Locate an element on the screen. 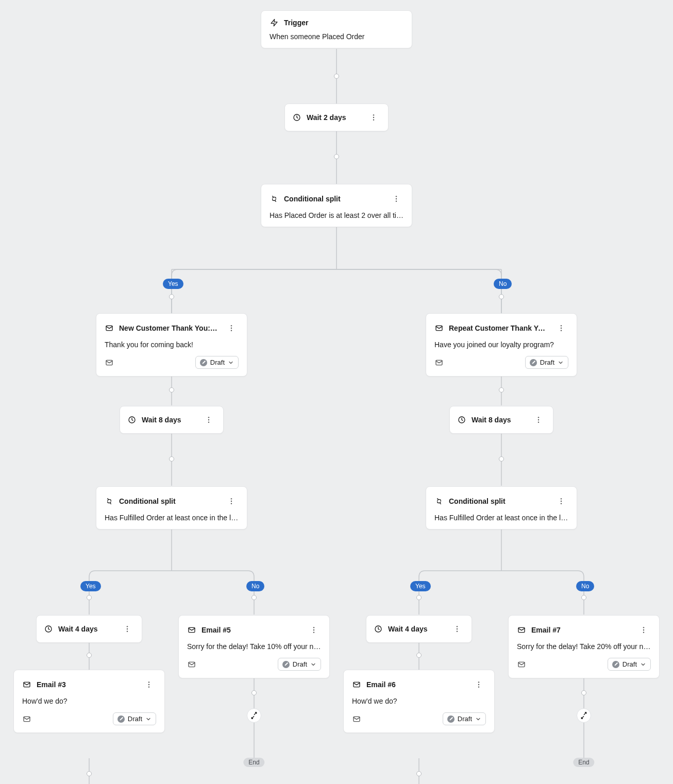 The width and height of the screenshot is (673, 784). email-subtext: Thank you for coming back! is located at coordinates (172, 345).